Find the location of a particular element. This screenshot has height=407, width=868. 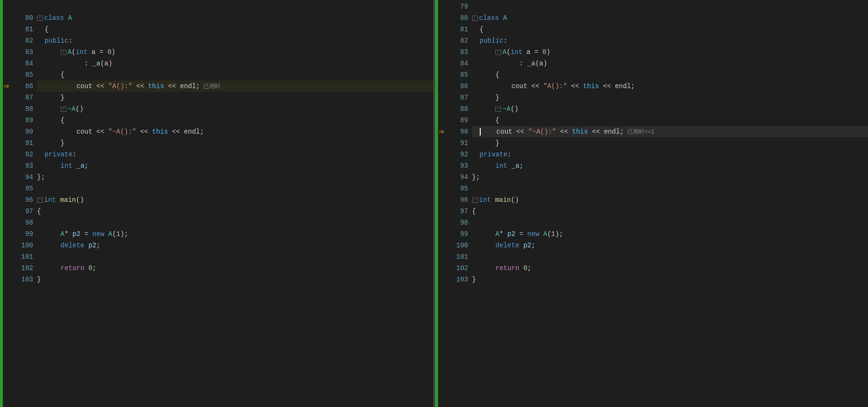

right-line-100: delete p2; is located at coordinates (670, 245).